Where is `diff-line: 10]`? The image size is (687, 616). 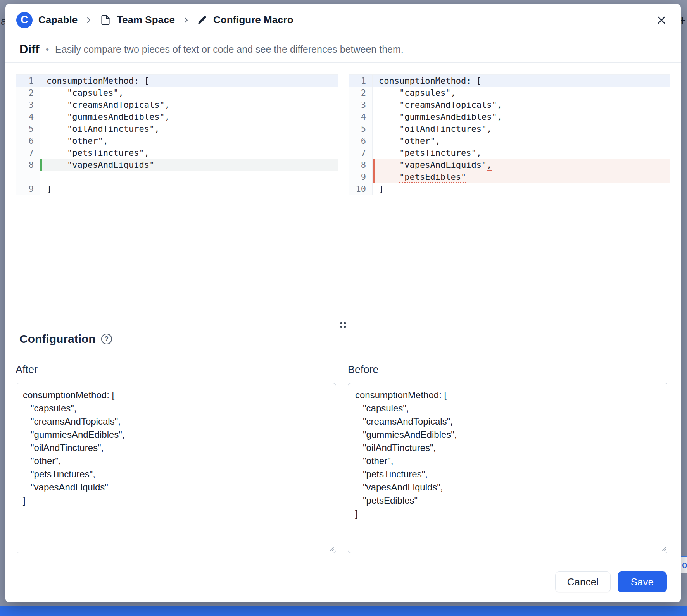
diff-line: 10] is located at coordinates (509, 189).